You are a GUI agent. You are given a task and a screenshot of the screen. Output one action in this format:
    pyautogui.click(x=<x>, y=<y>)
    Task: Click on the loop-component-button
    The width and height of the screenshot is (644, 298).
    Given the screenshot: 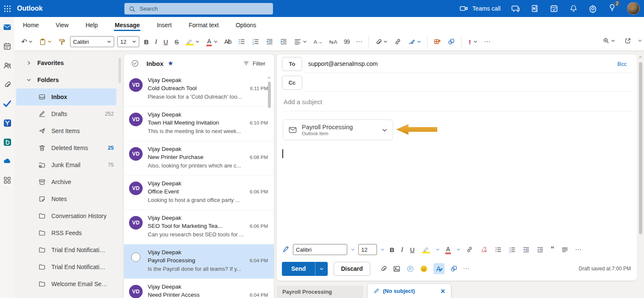 What is the action you would take?
    pyautogui.click(x=451, y=42)
    